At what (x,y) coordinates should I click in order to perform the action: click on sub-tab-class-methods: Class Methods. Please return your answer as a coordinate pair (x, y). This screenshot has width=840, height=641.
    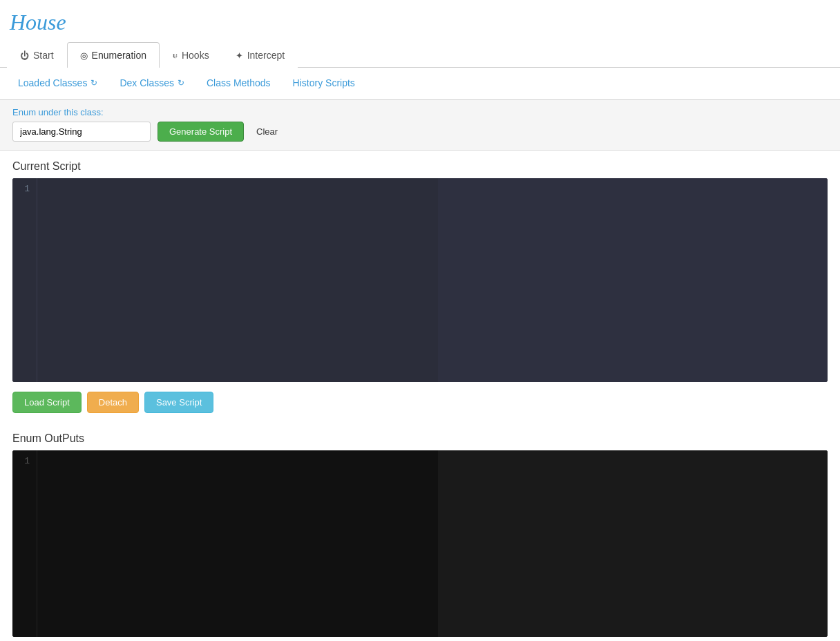
    Looking at the image, I should click on (239, 84).